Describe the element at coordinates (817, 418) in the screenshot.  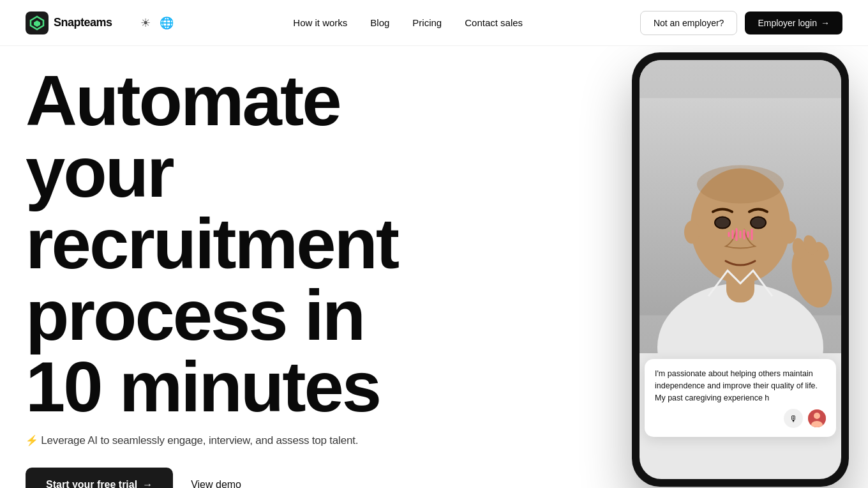
I see `avatar` at that location.